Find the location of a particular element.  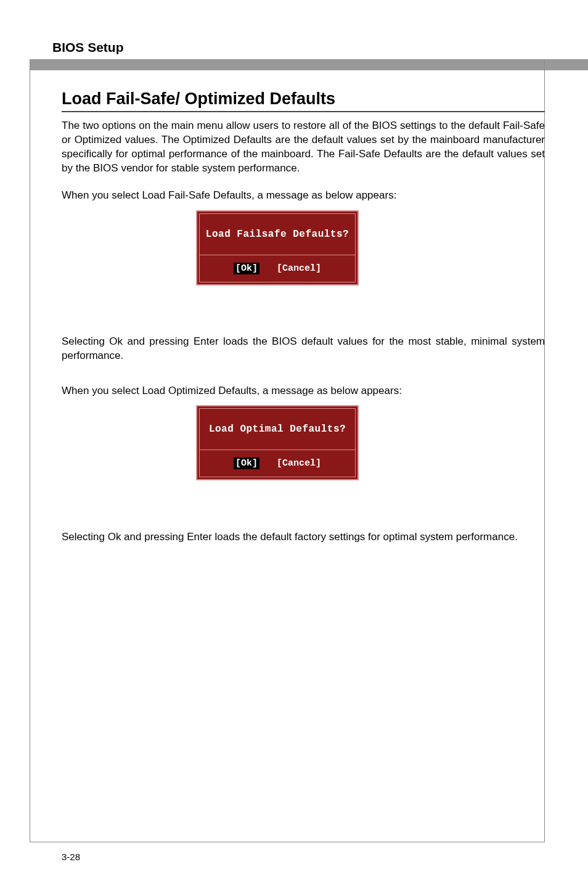

paragraph-intro: The two options on the main menu allow u… is located at coordinates (303, 147).